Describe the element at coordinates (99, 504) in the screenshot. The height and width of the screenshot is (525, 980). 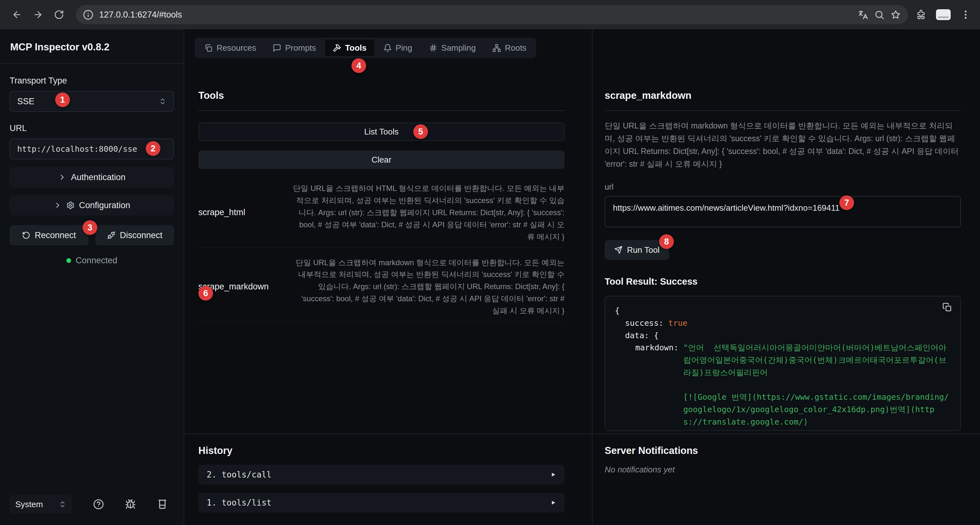
I see `help-icon` at that location.